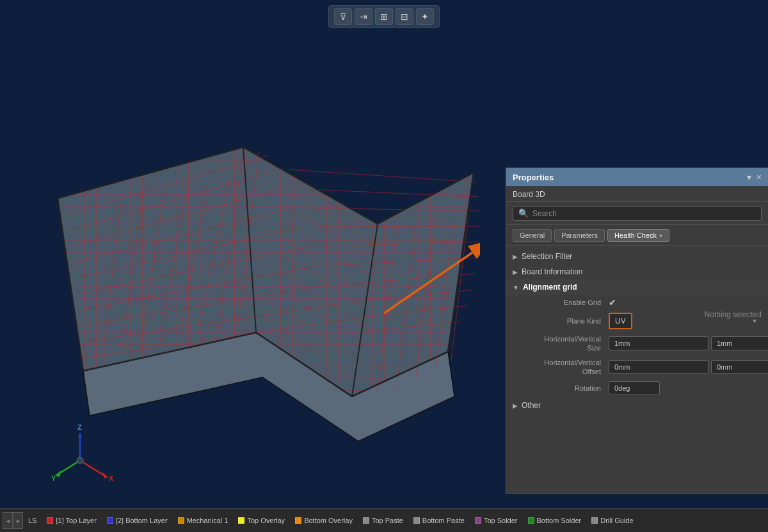 The height and width of the screenshot is (532, 768). What do you see at coordinates (637, 388) in the screenshot?
I see `rotation-row: Rotation` at bounding box center [637, 388].